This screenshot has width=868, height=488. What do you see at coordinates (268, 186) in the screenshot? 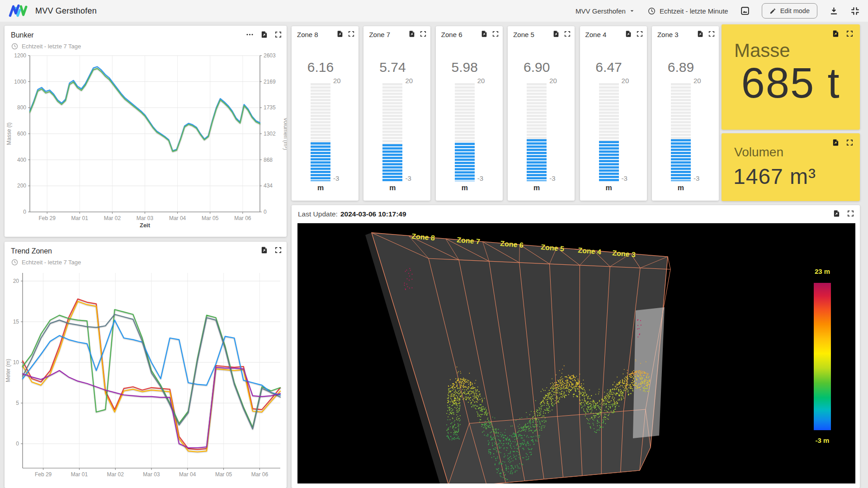
I see `y-right-tick-label: 434` at bounding box center [268, 186].